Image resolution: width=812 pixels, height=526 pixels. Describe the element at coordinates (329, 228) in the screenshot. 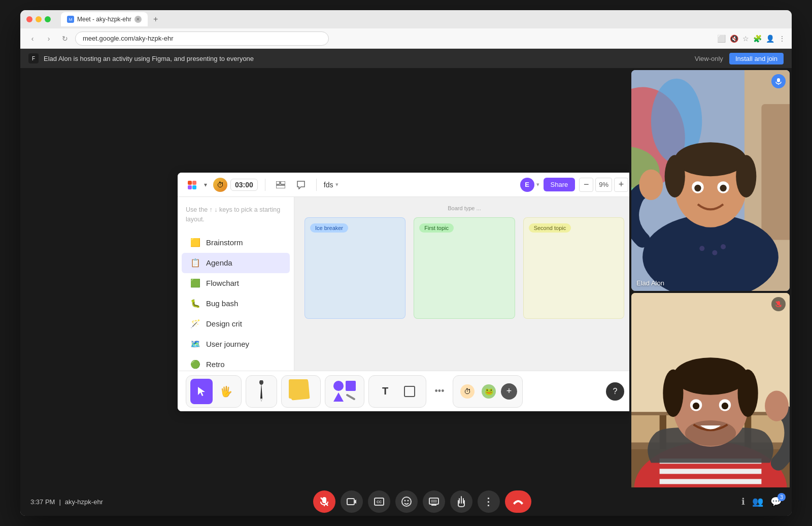

I see `ice-breaker-header: Ice breaker` at that location.